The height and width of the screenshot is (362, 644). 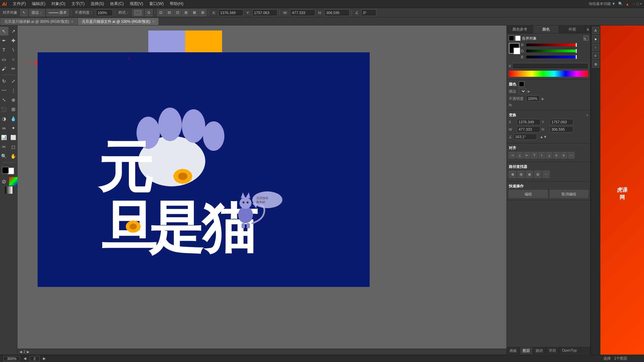 I want to click on panel-tab-color: 颜色, so click(x=546, y=29).